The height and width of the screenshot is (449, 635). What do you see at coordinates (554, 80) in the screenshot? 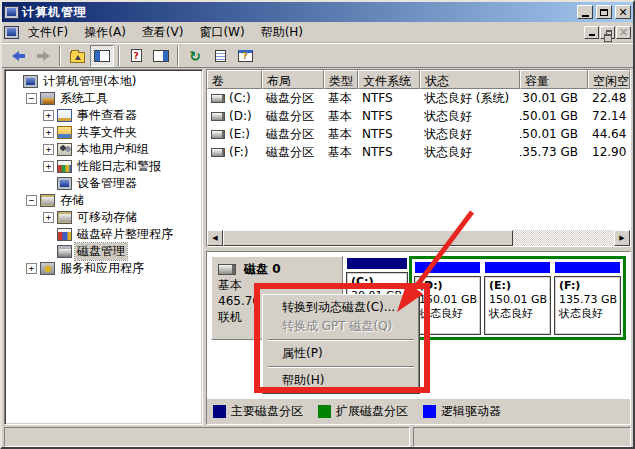
I see `column-header: 容量` at bounding box center [554, 80].